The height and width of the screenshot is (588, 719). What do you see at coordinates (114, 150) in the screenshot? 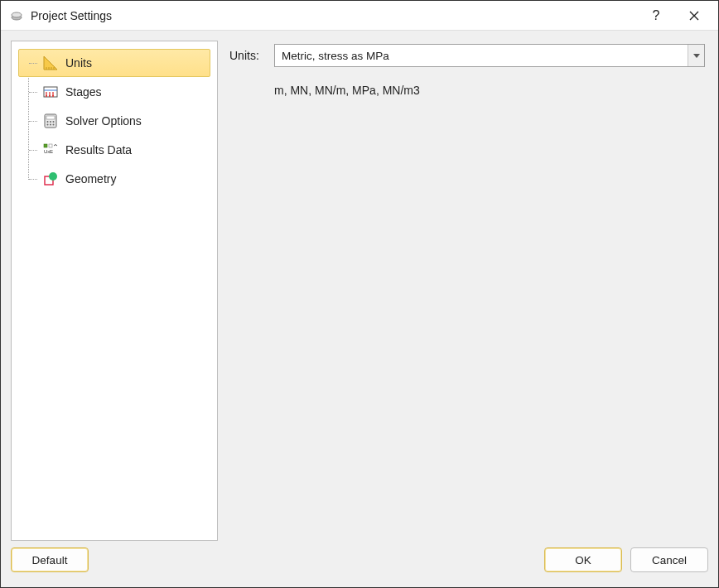
I see `sidebar-item-results-data: Ux E Results Data` at bounding box center [114, 150].